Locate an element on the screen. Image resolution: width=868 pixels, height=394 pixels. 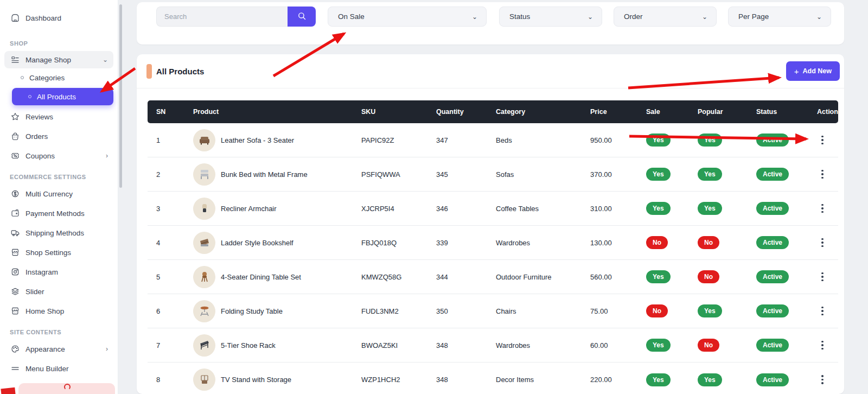
cell-sn: 4 is located at coordinates (166, 243).